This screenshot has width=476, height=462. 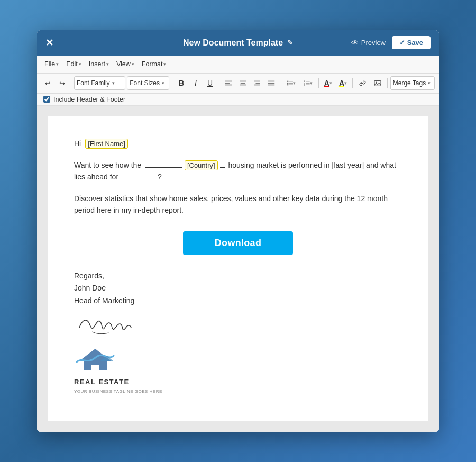 I want to click on font-family-label: Font Family, so click(x=93, y=83).